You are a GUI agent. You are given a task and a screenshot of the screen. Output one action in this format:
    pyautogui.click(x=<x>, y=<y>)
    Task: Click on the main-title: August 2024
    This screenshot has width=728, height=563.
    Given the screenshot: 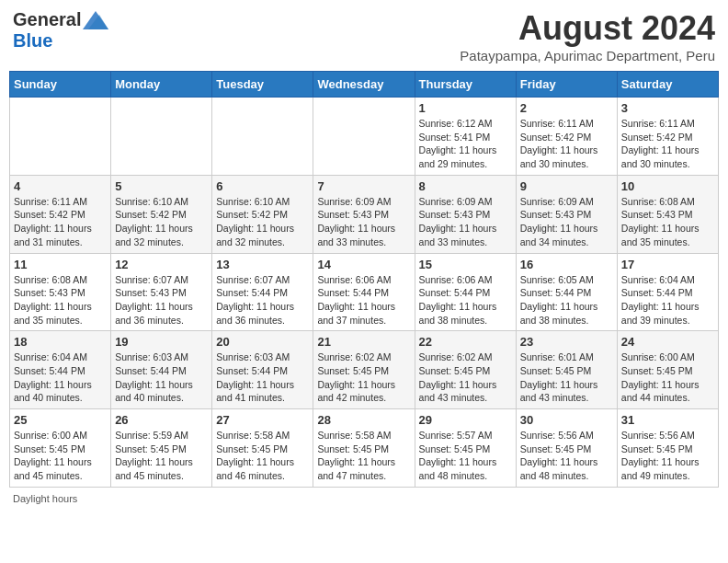 What is the action you would take?
    pyautogui.click(x=587, y=29)
    